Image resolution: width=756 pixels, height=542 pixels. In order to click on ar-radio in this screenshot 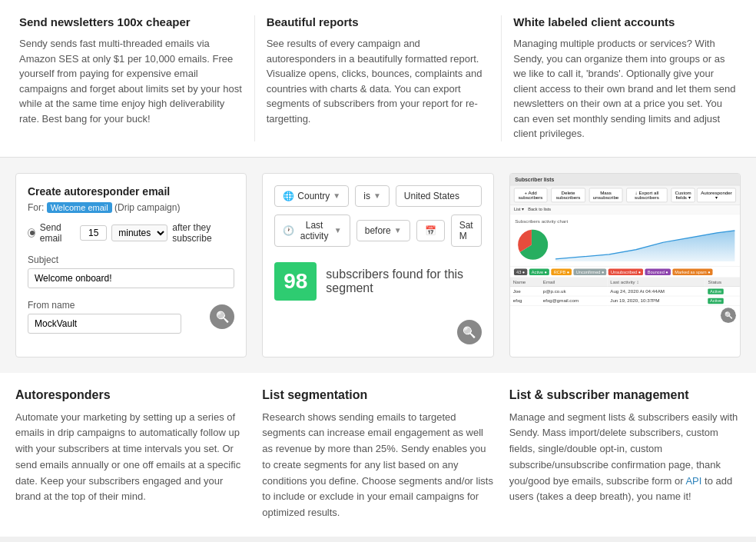, I will do `click(32, 233)`.